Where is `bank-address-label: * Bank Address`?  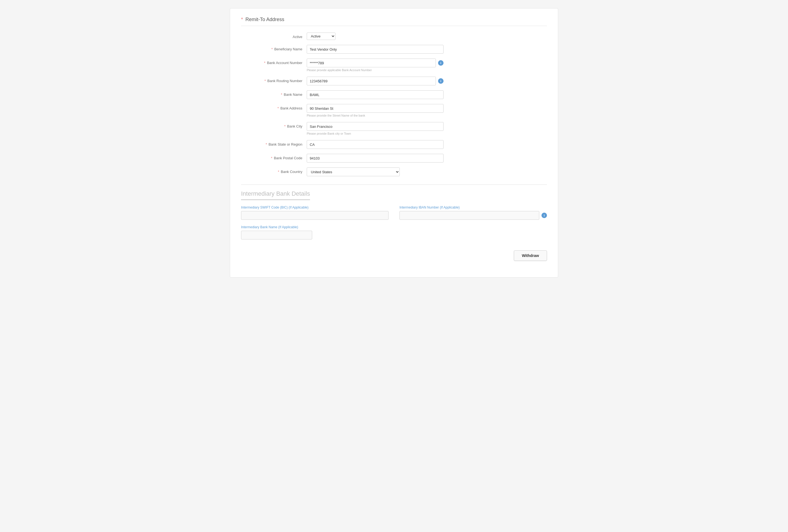
bank-address-label: * Bank Address is located at coordinates (274, 107).